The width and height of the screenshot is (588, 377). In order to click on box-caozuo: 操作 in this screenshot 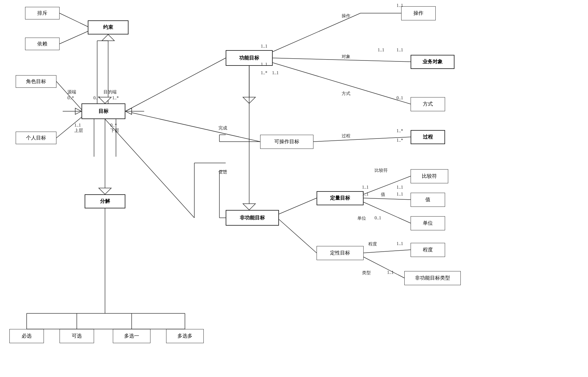, I will do `click(418, 13)`.